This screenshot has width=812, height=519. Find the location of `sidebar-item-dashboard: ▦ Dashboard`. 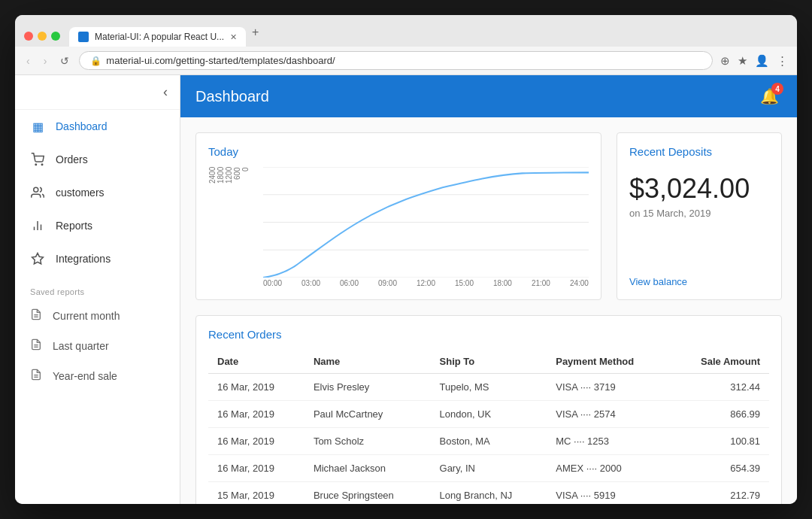

sidebar-item-dashboard: ▦ Dashboard is located at coordinates (98, 126).